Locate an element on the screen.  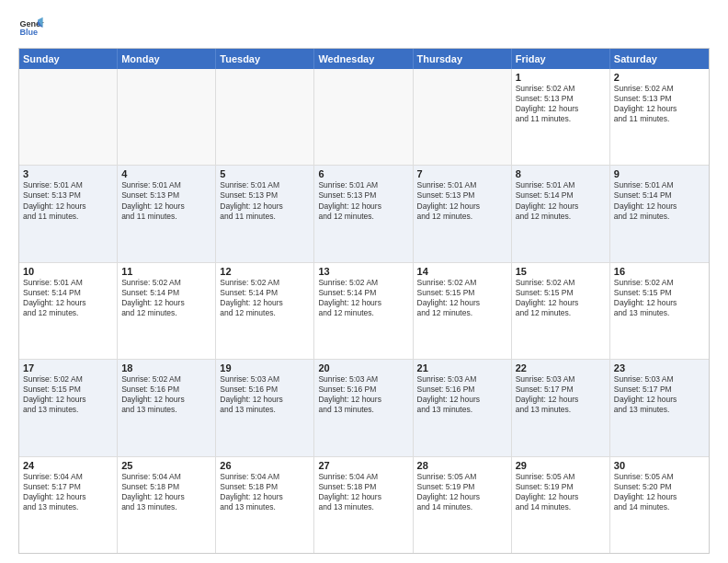
calendar-cell: 10Sunrise: 5:01 AM Sunset: 5:14 PM Dayli… is located at coordinates (68, 311).